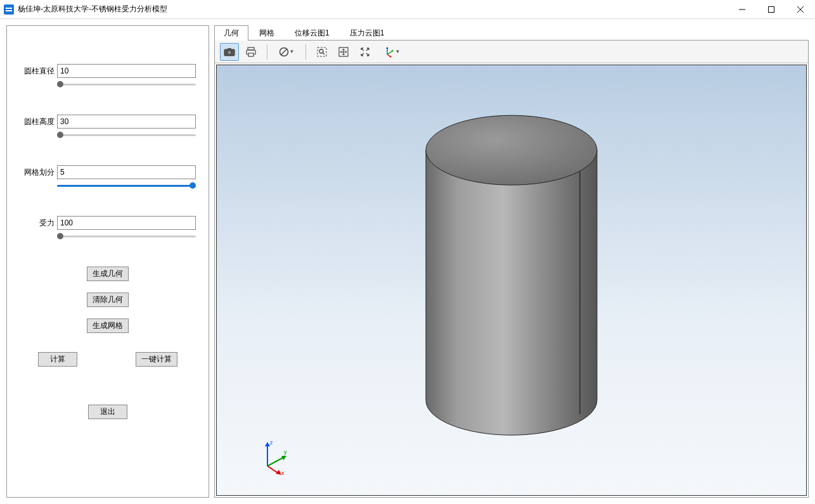 The height and width of the screenshot is (504, 815). Describe the element at coordinates (231, 33) in the screenshot. I see `tab-geometry: 几何` at that location.